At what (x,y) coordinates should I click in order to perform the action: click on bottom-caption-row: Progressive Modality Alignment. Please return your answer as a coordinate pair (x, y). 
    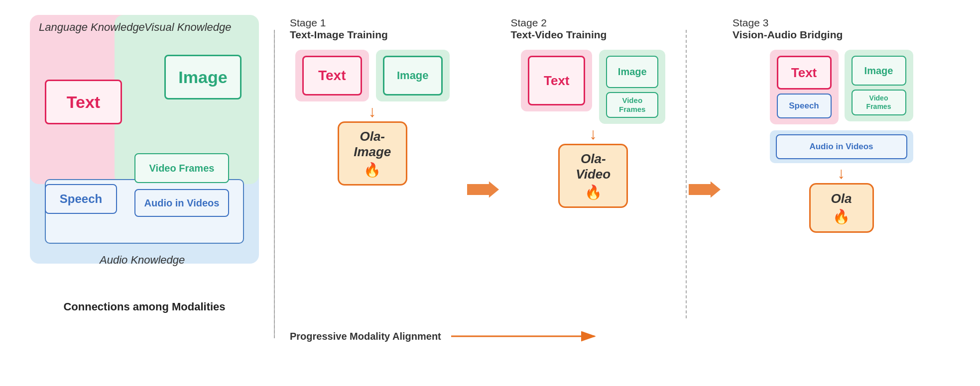
    Looking at the image, I should click on (620, 336).